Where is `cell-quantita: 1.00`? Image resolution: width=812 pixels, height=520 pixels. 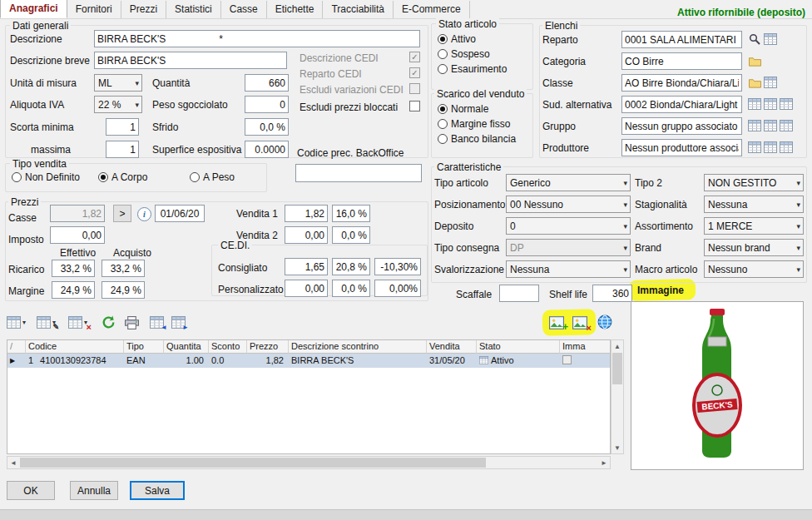
cell-quantita: 1.00 is located at coordinates (186, 361).